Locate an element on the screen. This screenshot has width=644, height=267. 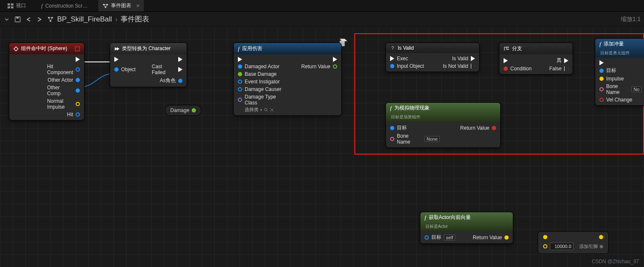
node-title: Is Valid is located at coordinates (406, 48).